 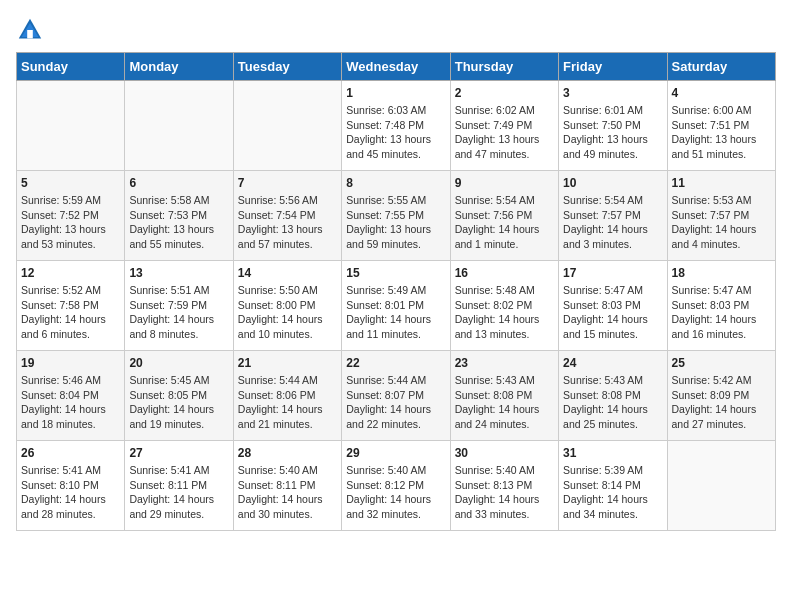 I want to click on day-number: 17, so click(x=612, y=273).